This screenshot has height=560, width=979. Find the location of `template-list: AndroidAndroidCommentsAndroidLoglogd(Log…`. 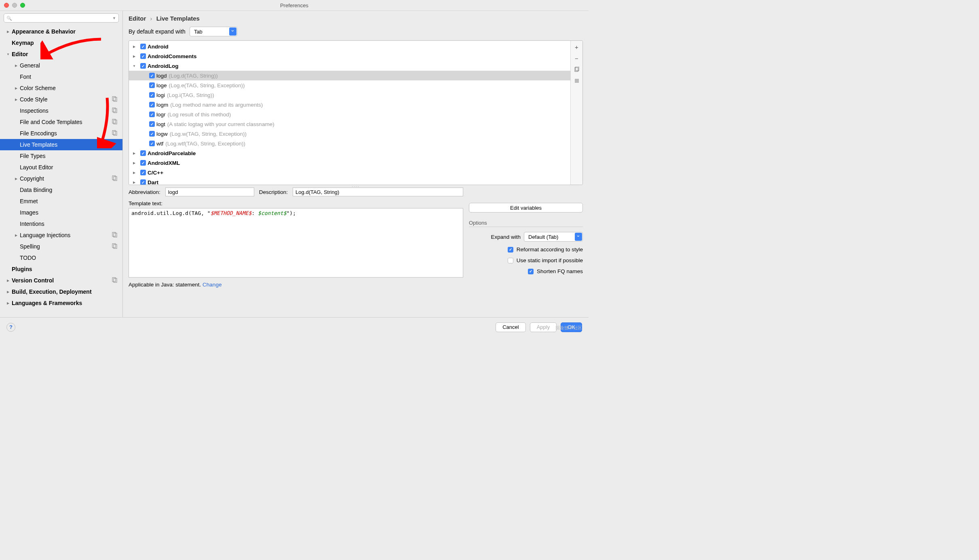

template-list: AndroidAndroidCommentsAndroidLoglogd(Log… is located at coordinates (350, 113).